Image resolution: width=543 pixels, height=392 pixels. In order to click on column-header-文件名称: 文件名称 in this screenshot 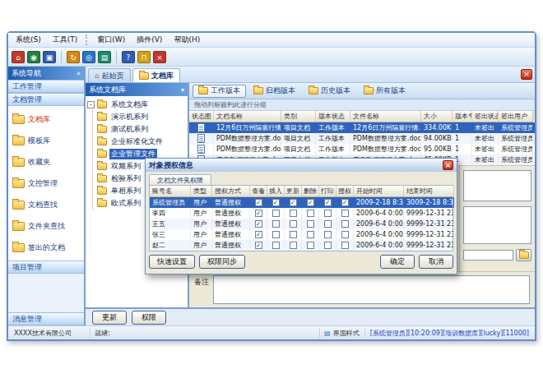, I will do `click(386, 117)`.